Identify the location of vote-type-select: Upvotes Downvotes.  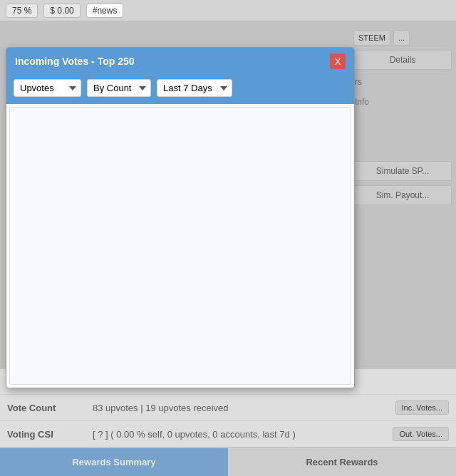
(47, 88).